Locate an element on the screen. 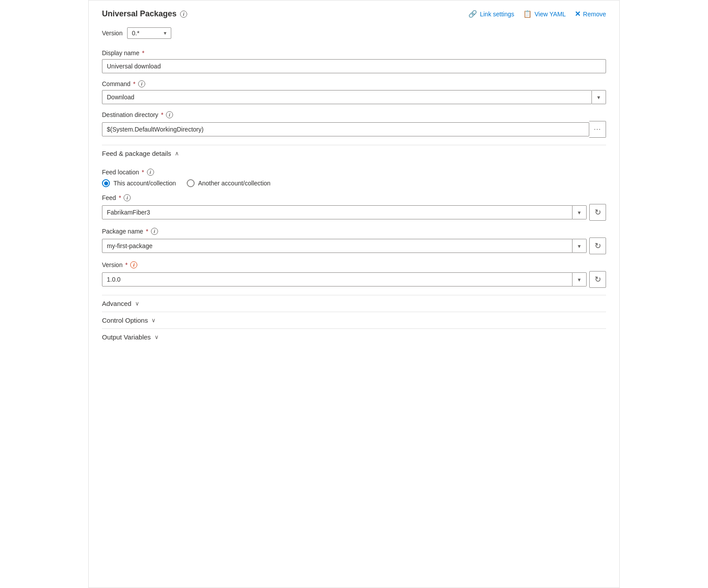 The width and height of the screenshot is (708, 588). version-select: 0.* ▾ is located at coordinates (149, 33).